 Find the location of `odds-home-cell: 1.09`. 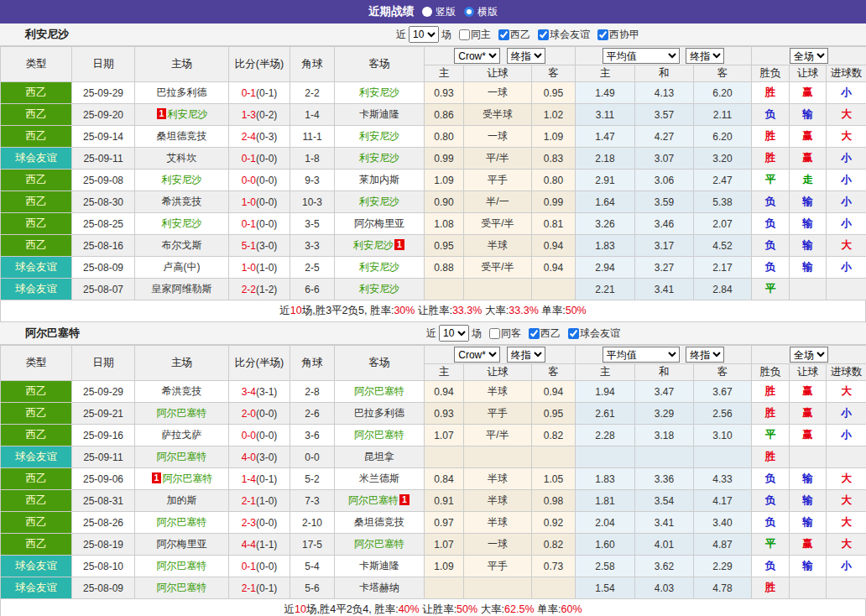

odds-home-cell: 1.09 is located at coordinates (445, 180).